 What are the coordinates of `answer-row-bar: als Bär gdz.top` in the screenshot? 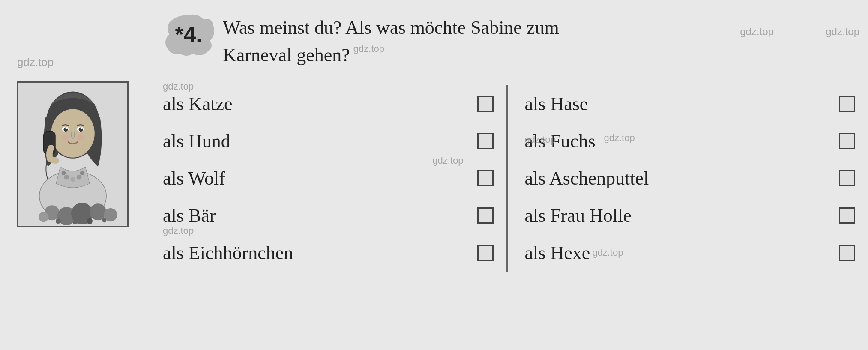 It's located at (330, 216).